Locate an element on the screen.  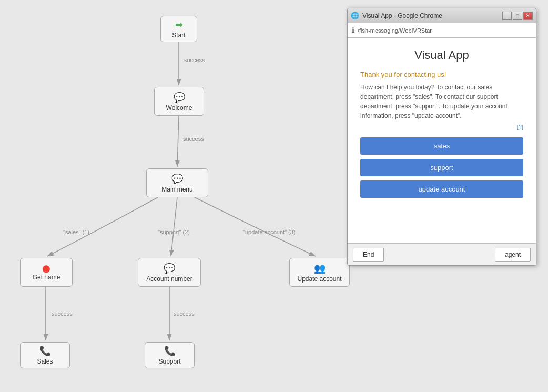
close-button: ✕ is located at coordinates (528, 16).